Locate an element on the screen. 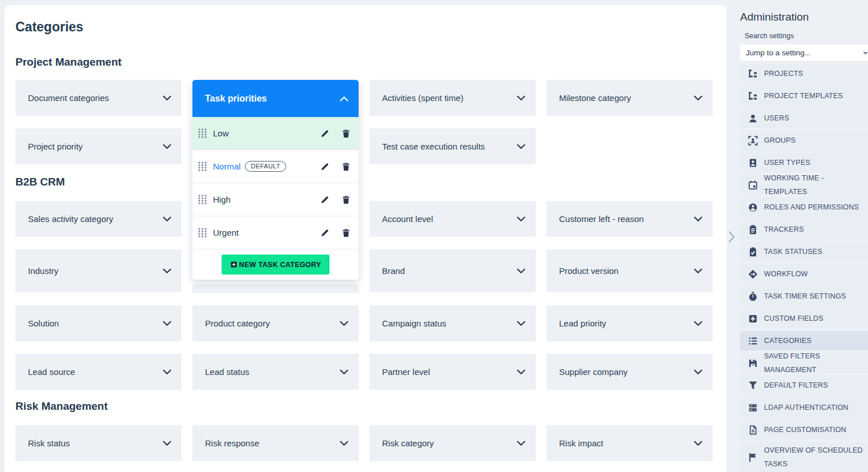 The height and width of the screenshot is (472, 868). category-panel-project-priority: Project priority is located at coordinates (98, 146).